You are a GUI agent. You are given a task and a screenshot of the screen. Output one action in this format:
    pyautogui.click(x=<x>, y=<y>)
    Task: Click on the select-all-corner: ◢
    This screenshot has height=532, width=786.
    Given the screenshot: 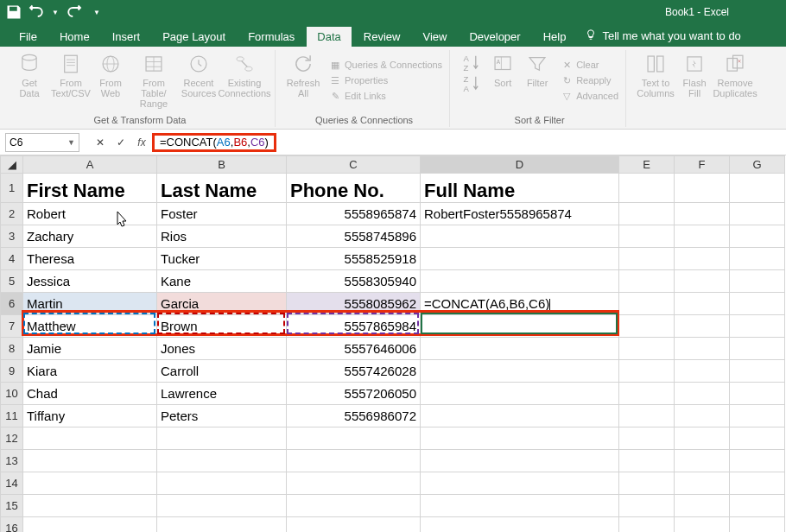 What is the action you would take?
    pyautogui.click(x=12, y=165)
    